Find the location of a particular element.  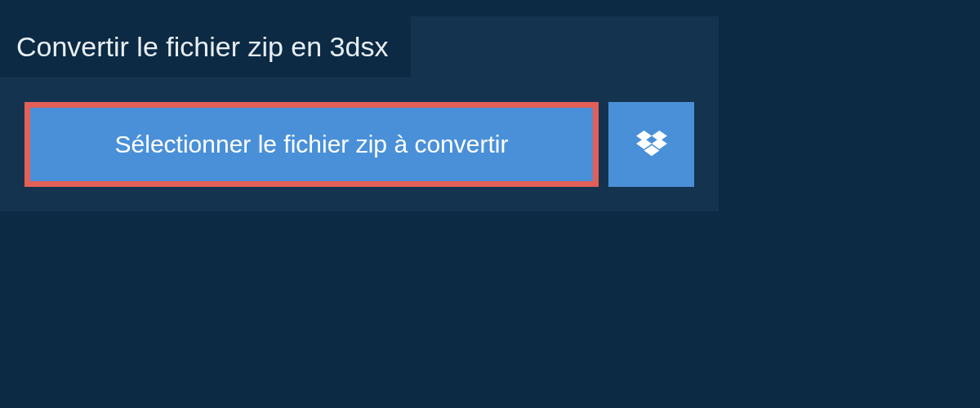

title-tab: Convertir le fichier zip en 3dsx is located at coordinates (206, 47).